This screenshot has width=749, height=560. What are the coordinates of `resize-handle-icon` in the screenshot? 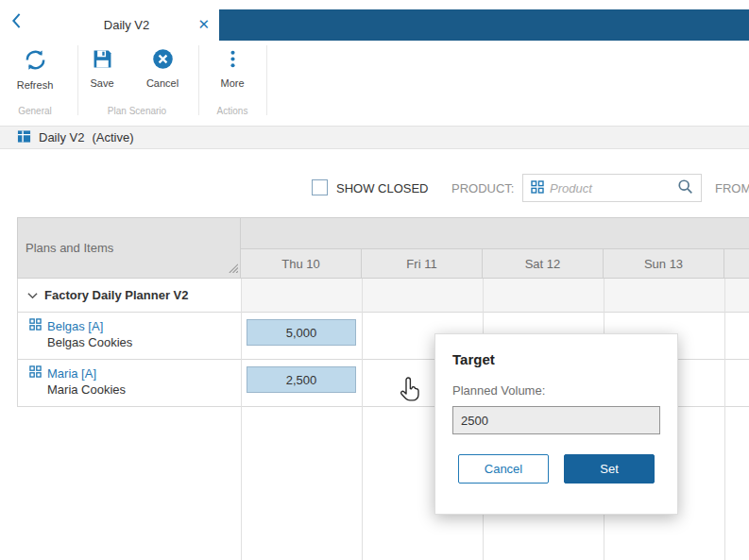 It's located at (232, 268).